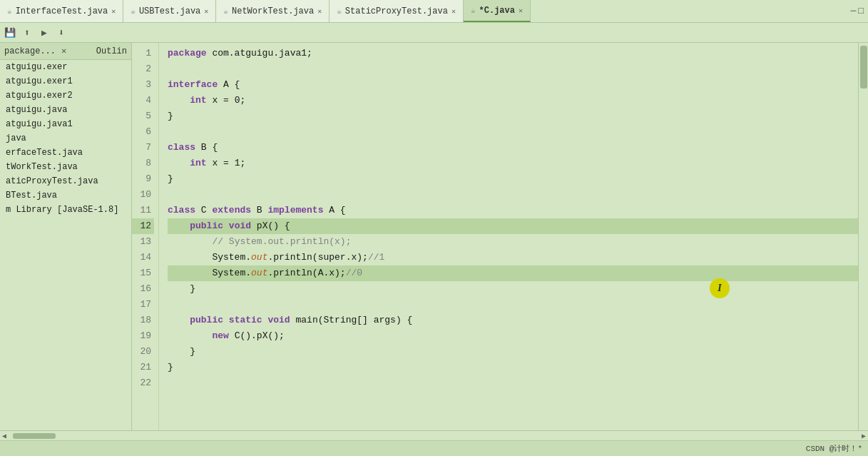 Image resolution: width=868 pixels, height=456 pixels. What do you see at coordinates (66, 81) in the screenshot?
I see `sidebar-item-exer1: atguigu.exer1` at bounding box center [66, 81].